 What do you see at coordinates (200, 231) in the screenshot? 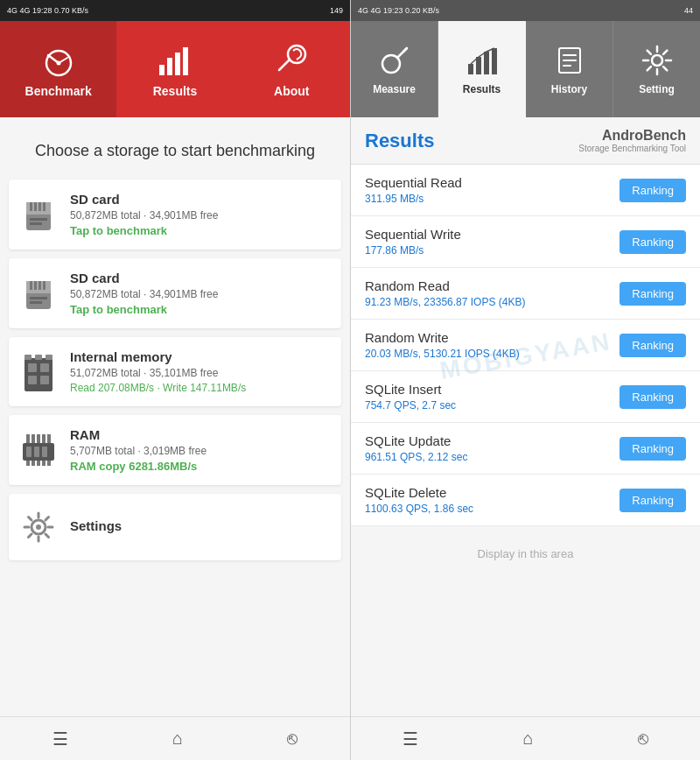
I see `sd-card-action-1: Tap to benchmark` at bounding box center [200, 231].